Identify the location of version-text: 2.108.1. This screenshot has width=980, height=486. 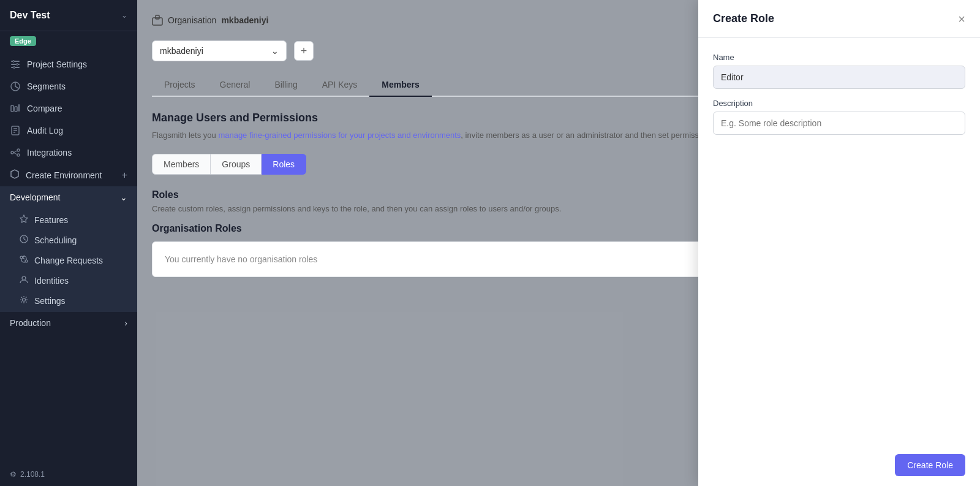
(32, 474).